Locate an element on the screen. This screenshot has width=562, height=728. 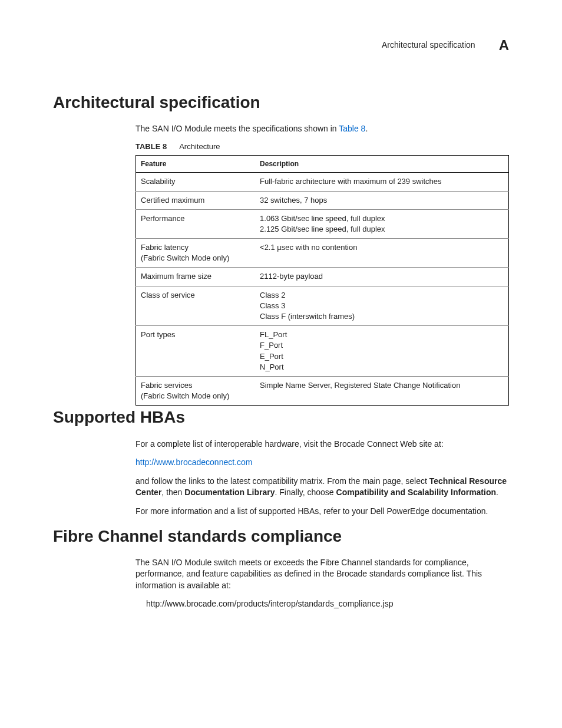
table-caption: TABLE 8 Architecture is located at coordinates (322, 147).